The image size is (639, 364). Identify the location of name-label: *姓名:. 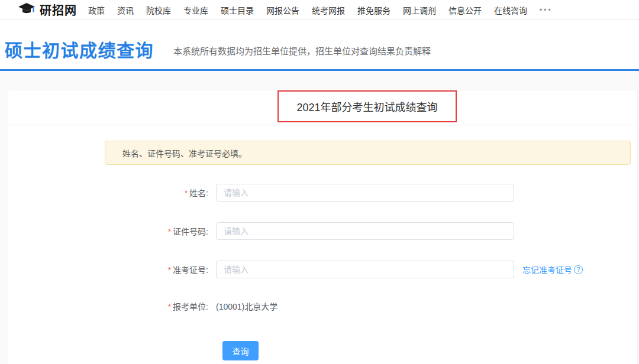
(108, 193).